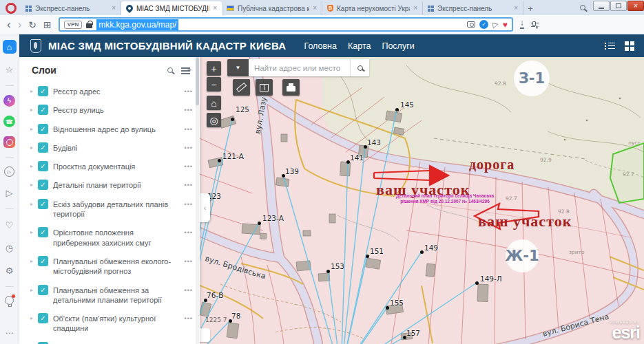 The image size is (644, 344). What do you see at coordinates (471, 25) in the screenshot?
I see `snapshot-icon` at bounding box center [471, 25].